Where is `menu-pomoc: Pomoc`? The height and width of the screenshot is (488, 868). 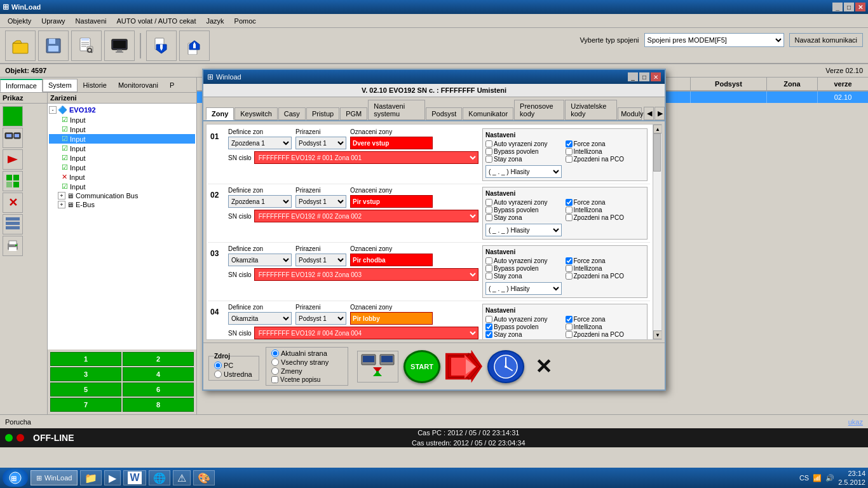
menu-pomoc: Pomoc is located at coordinates (245, 21).